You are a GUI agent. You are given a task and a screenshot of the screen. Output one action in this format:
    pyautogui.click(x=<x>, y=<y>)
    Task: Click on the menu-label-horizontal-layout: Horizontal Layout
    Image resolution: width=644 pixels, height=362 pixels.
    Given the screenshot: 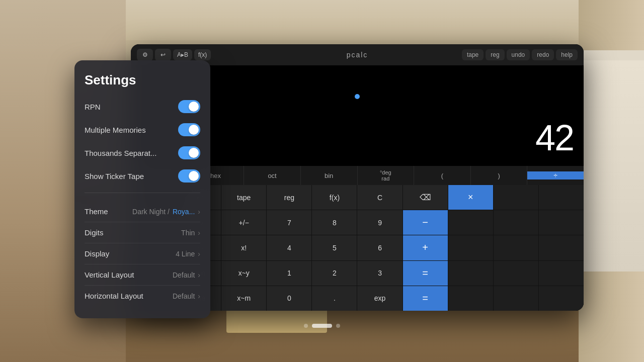 What is the action you would take?
    pyautogui.click(x=114, y=296)
    